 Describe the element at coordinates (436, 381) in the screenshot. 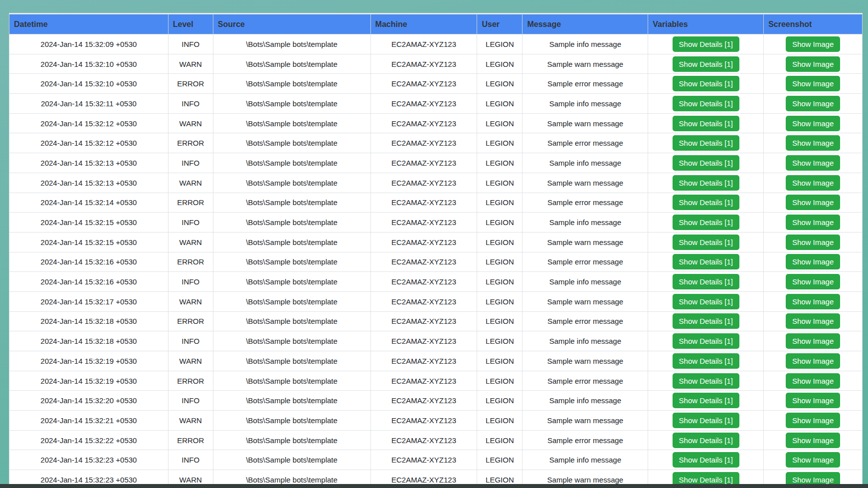

I see `table-row: 2024-Jan-14 15:32:19 +0530ERROR\Bots\Sam…` at that location.